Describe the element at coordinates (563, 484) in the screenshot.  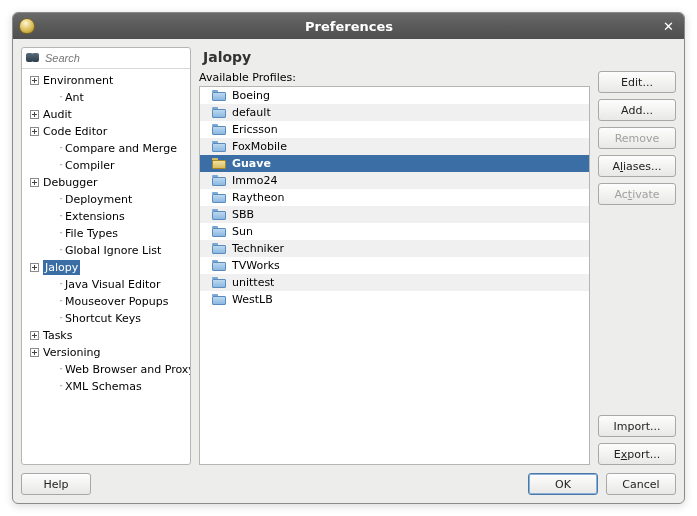
I see `ok-button: OK` at that location.